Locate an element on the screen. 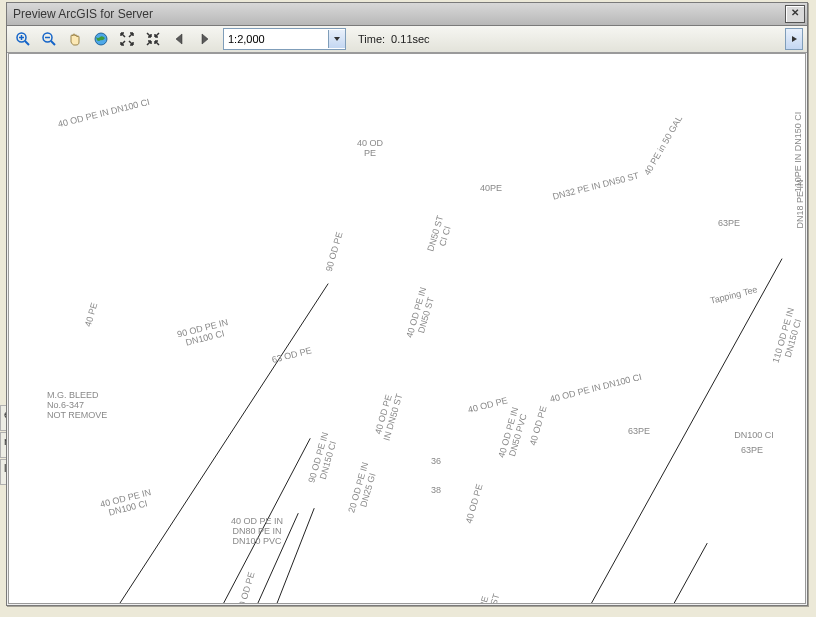  pipe-line is located at coordinates (678, 573).